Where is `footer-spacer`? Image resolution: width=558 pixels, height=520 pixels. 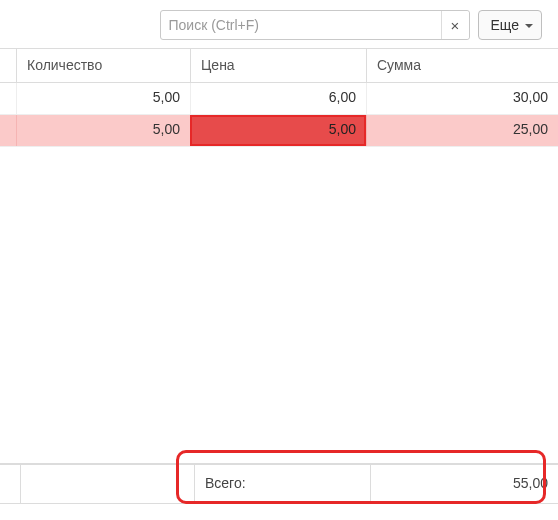
footer-spacer is located at coordinates (107, 484).